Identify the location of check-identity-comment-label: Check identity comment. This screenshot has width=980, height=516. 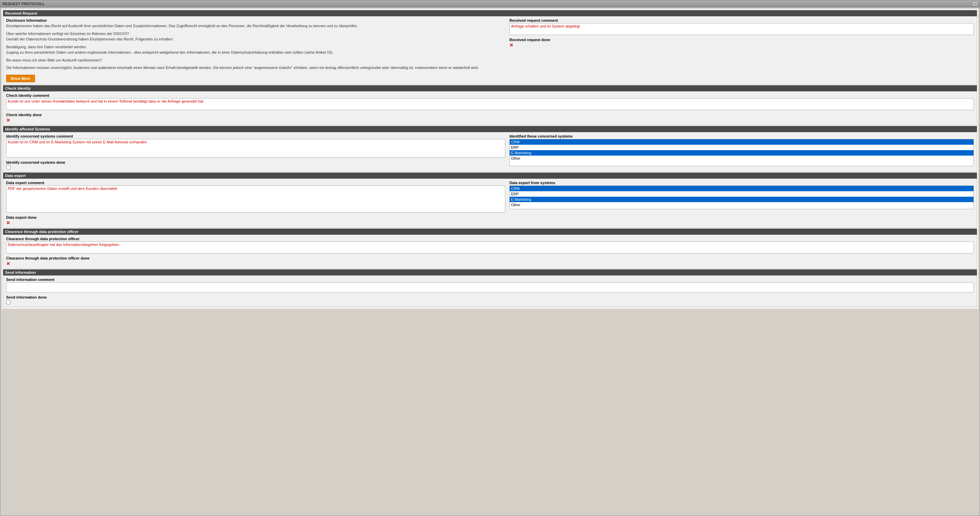
(490, 95).